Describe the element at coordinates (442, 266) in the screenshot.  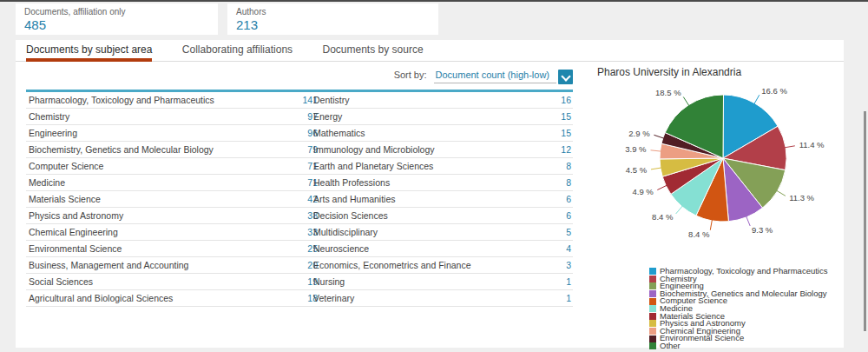
I see `table-row: Economics, Econometrics and Finance 3` at that location.